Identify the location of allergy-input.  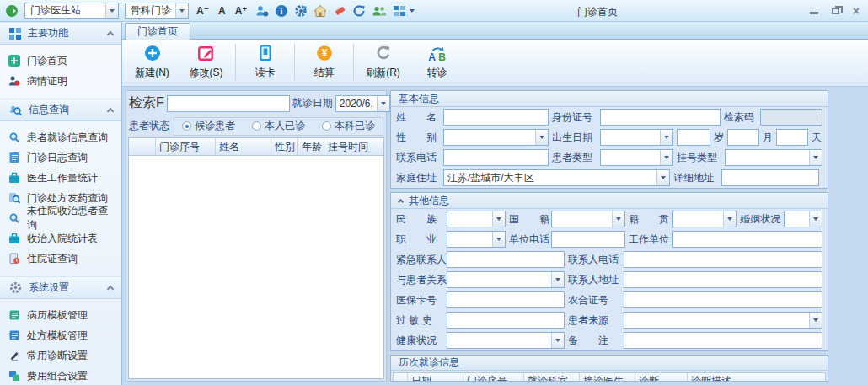
(506, 320).